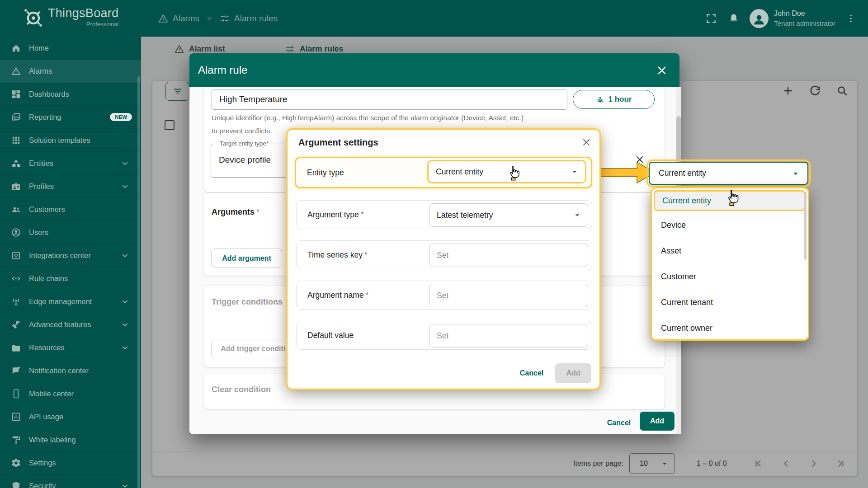  Describe the element at coordinates (71, 371) in the screenshot. I see `sidebar-item-notification-center: Notification center` at that location.